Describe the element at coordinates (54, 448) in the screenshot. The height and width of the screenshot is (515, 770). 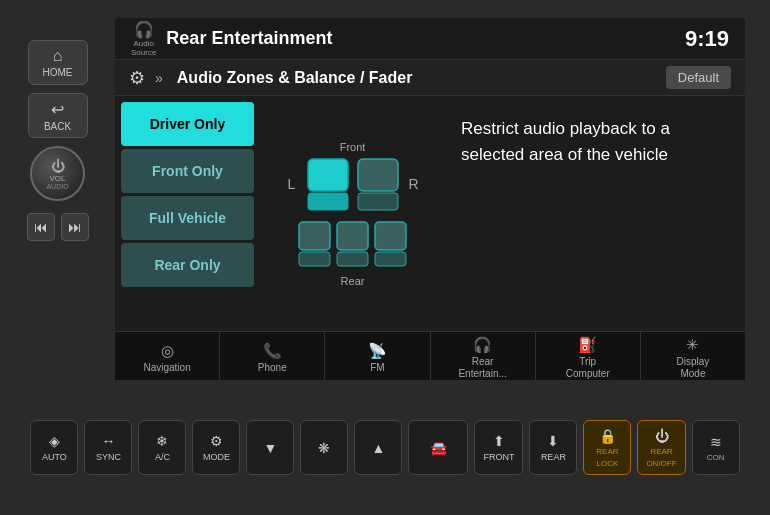
I see `auto-button: ◈ AUTO` at that location.